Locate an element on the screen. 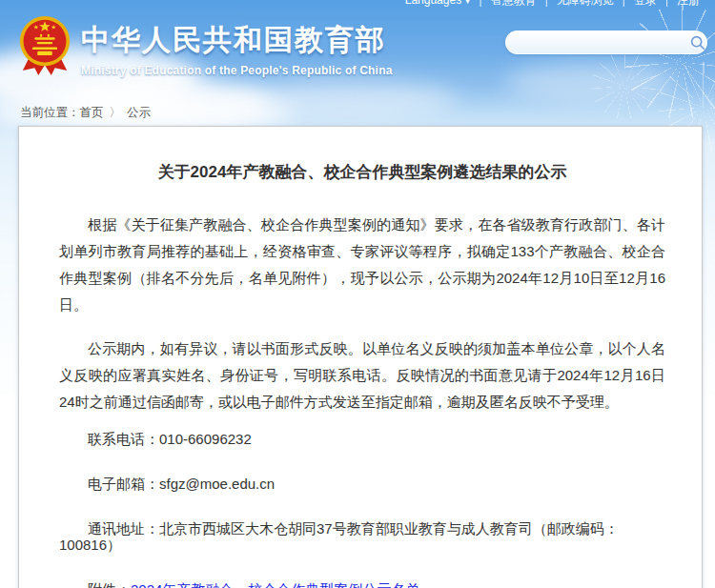  cloud-decoration is located at coordinates (348, 99).